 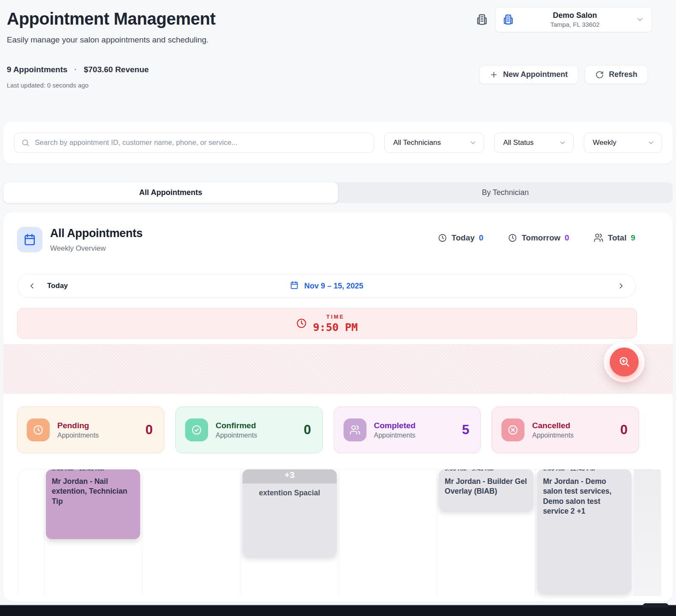 I want to click on refresh-label: Refresh, so click(x=623, y=75).